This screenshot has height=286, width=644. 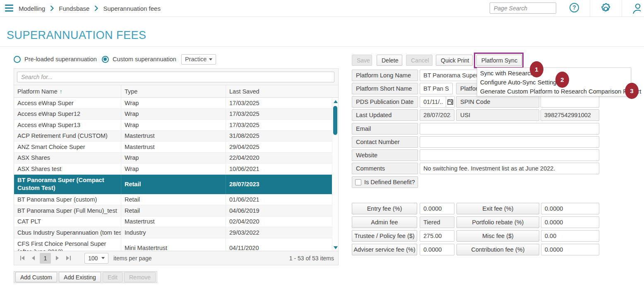 I want to click on last-saved-cell: 29/03/2022, so click(x=279, y=233).